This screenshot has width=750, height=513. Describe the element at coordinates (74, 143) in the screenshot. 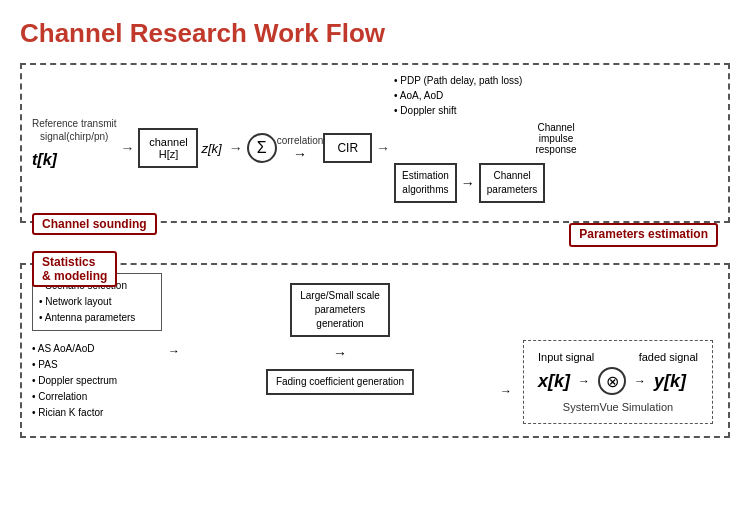

I see `ref-signal-area: Reference transmitsignal(chirp/pn) t[k]` at that location.